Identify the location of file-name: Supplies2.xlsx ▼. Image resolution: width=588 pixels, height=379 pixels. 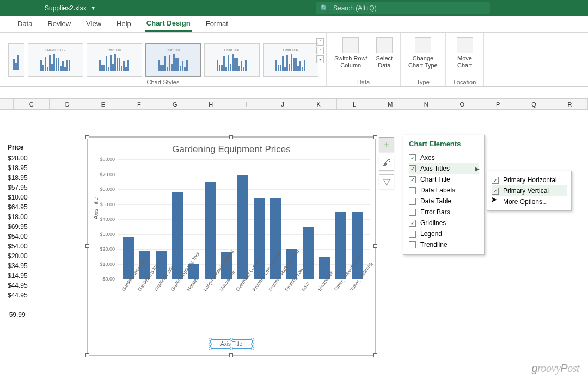
(70, 8).